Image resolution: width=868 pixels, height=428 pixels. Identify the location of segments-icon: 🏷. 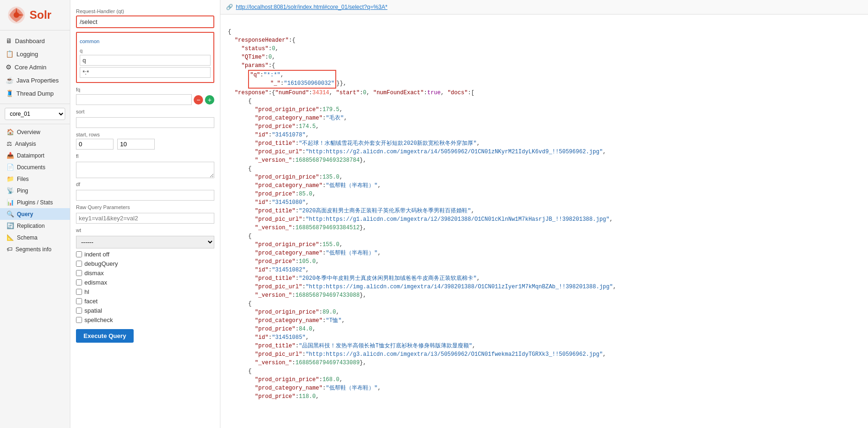
(9, 249).